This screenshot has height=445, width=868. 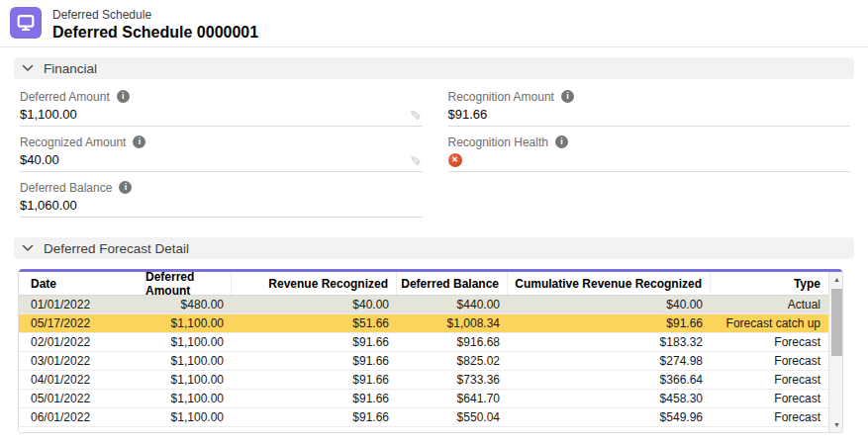 I want to click on field-deferred-balance: Deferred Balance i $1,060.00, so click(x=222, y=195).